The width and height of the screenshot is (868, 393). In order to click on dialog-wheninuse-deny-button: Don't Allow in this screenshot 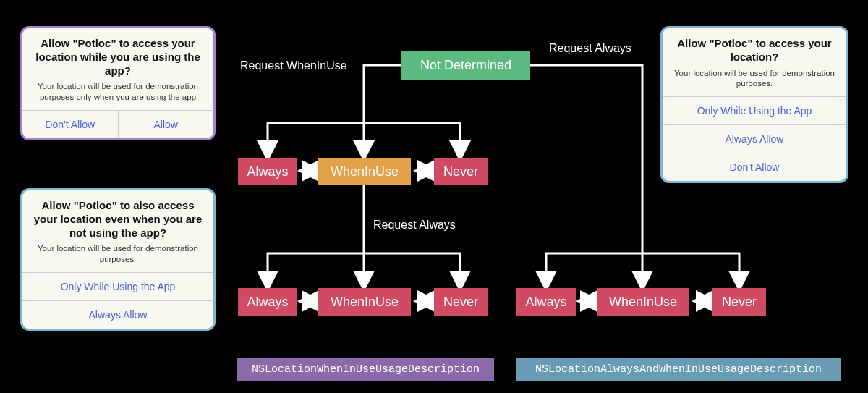, I will do `click(70, 124)`.